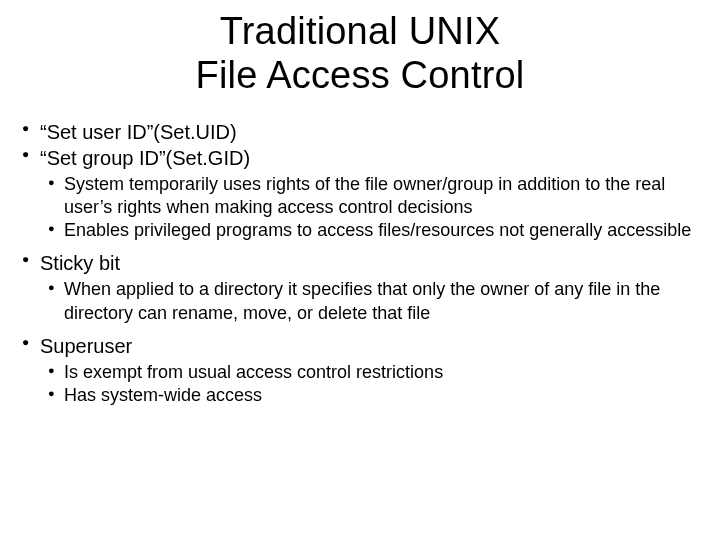  Describe the element at coordinates (163, 395) in the screenshot. I see `bullet-text: Has system-wide access` at that location.